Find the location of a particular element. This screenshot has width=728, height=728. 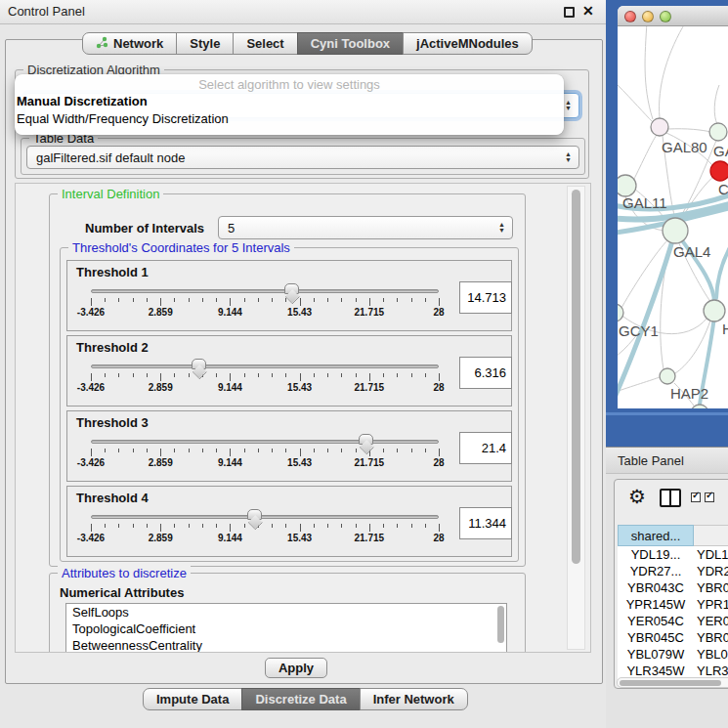

table-hscrollbar-thumb is located at coordinates (670, 683).